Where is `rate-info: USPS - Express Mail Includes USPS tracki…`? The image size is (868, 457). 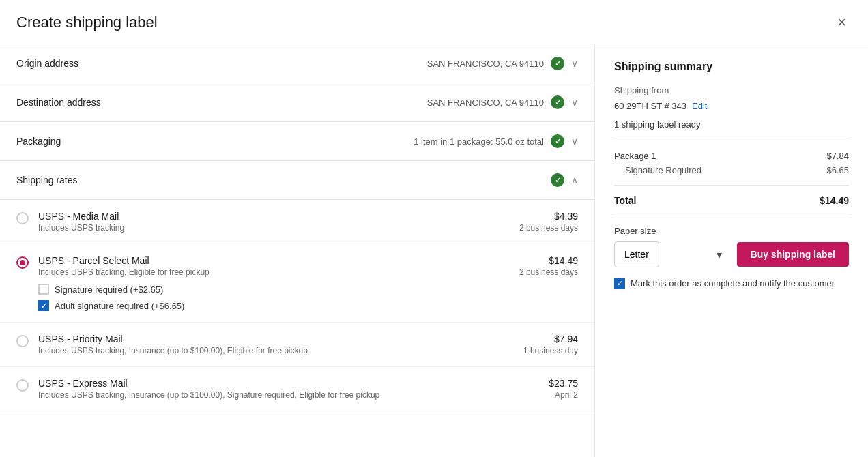
rate-info: USPS - Express Mail Includes USPS tracki… is located at coordinates (289, 389).